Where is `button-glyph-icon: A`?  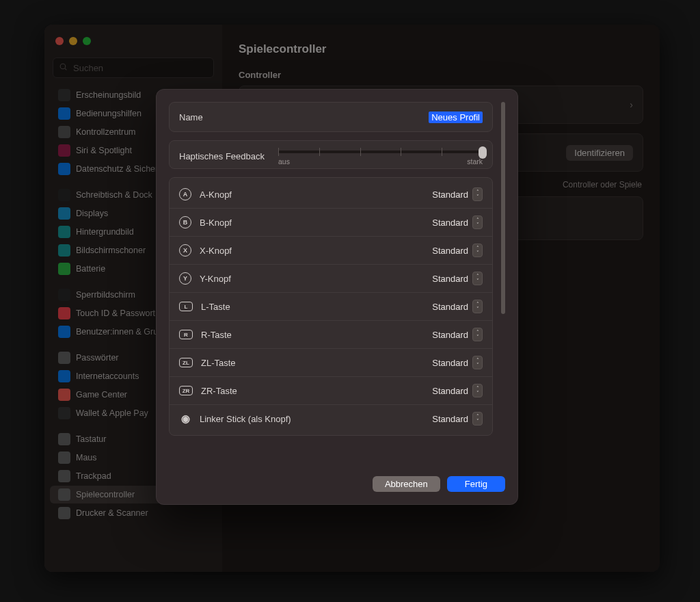
button-glyph-icon: A is located at coordinates (185, 194).